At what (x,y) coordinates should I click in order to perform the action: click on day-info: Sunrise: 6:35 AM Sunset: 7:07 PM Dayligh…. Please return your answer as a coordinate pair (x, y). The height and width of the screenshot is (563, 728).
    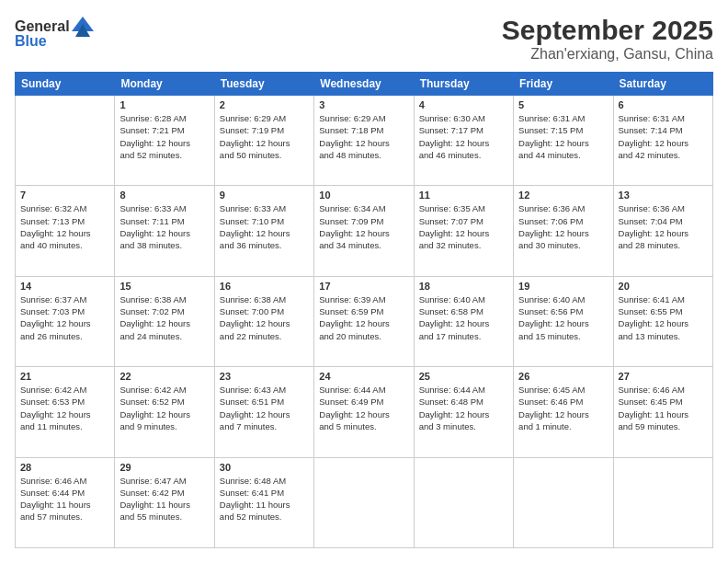
    Looking at the image, I should click on (463, 226).